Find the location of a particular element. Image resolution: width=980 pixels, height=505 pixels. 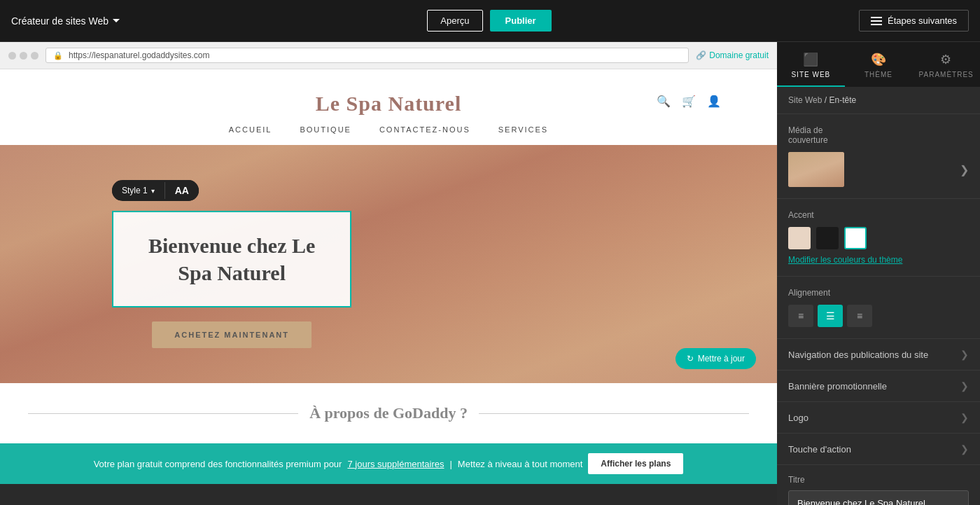

accent-swatch-white is located at coordinates (855, 238).